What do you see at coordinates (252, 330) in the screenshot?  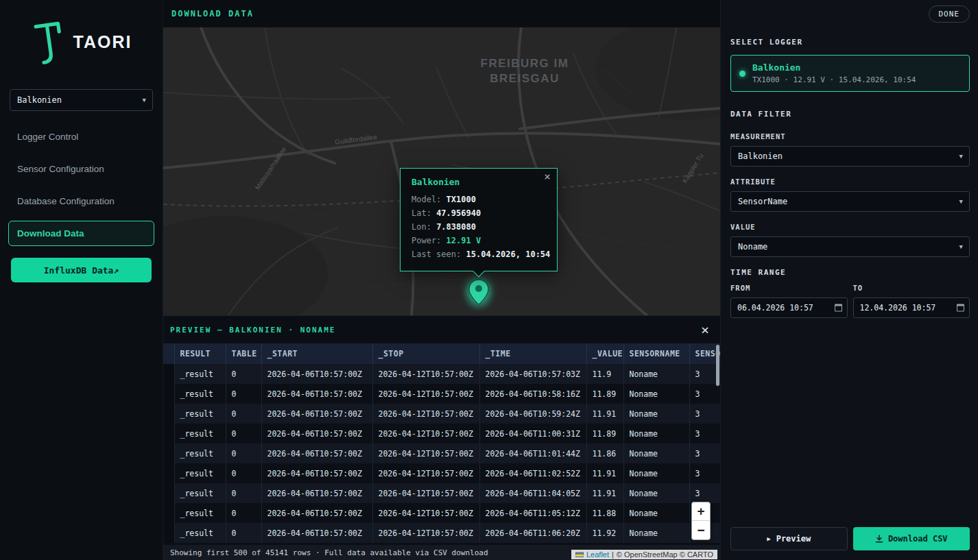 I see `preview-title: PREVIEW — BALKONIEN · NONAME` at bounding box center [252, 330].